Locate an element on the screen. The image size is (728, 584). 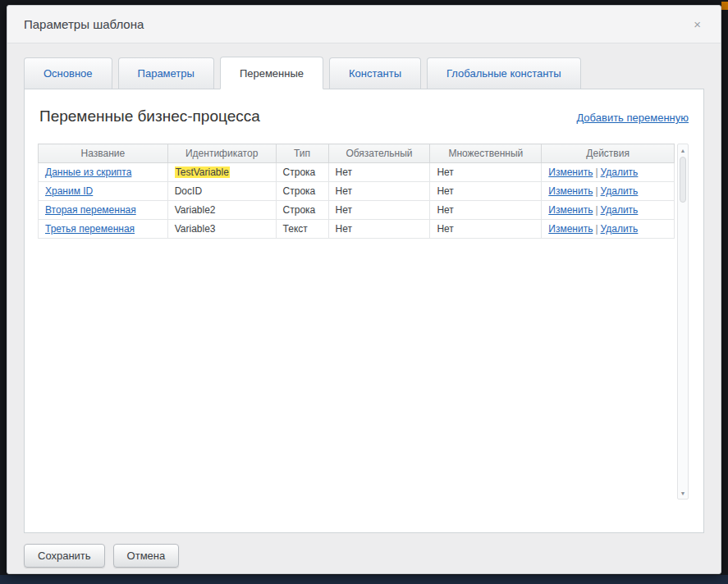
identifier-text: TestVariable is located at coordinates (202, 172).